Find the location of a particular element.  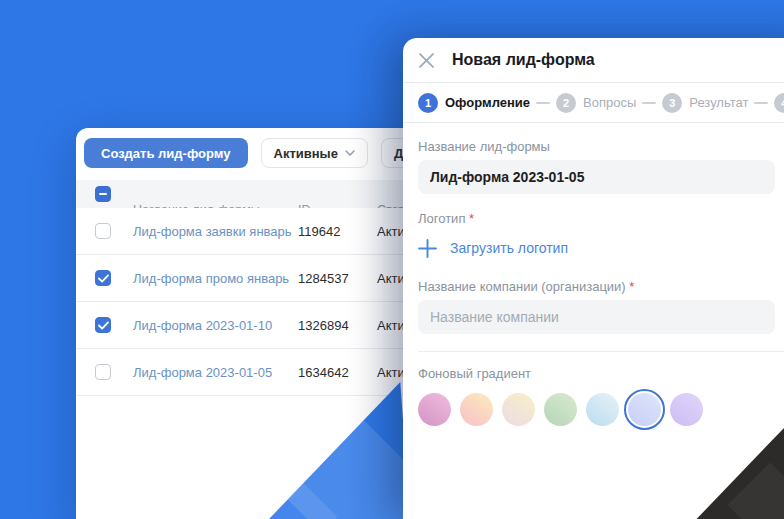

lead-form-id: 1284537 is located at coordinates (324, 278).